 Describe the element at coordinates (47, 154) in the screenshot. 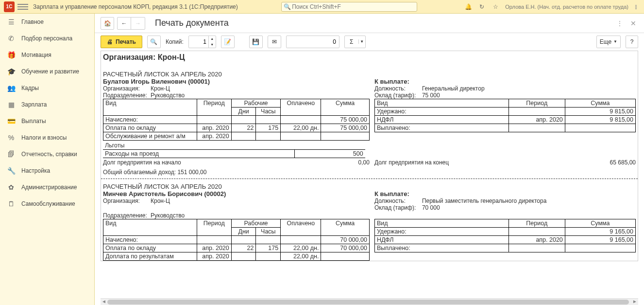

I see `nav-item-8: 🗐Отчетность, справки` at that location.